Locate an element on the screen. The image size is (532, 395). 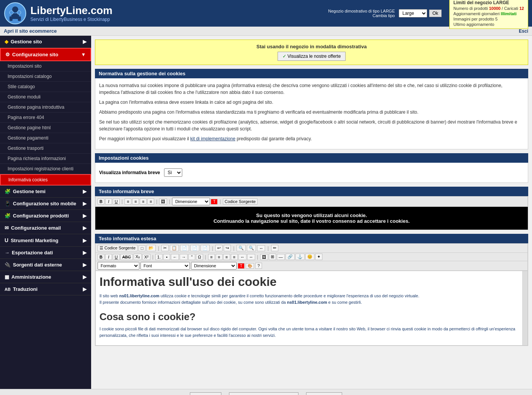
formato-select-ext: Formato is located at coordinates (118, 266).